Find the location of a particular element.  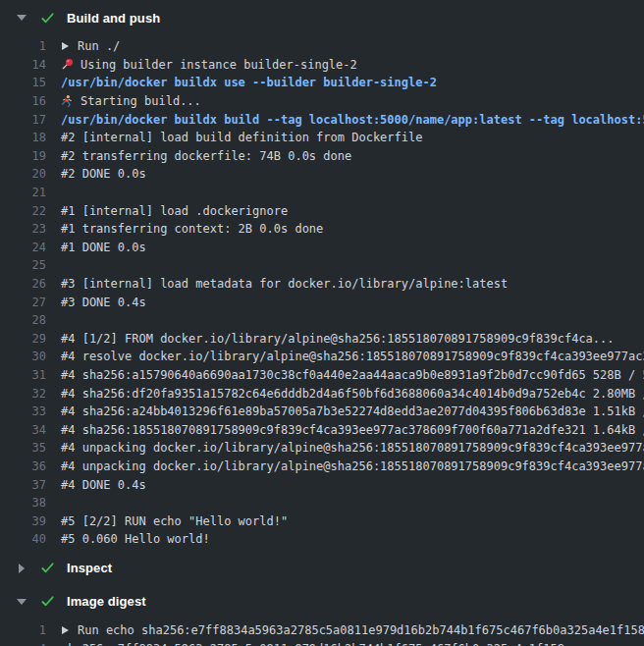

line-number-link: 25 is located at coordinates (24, 265).